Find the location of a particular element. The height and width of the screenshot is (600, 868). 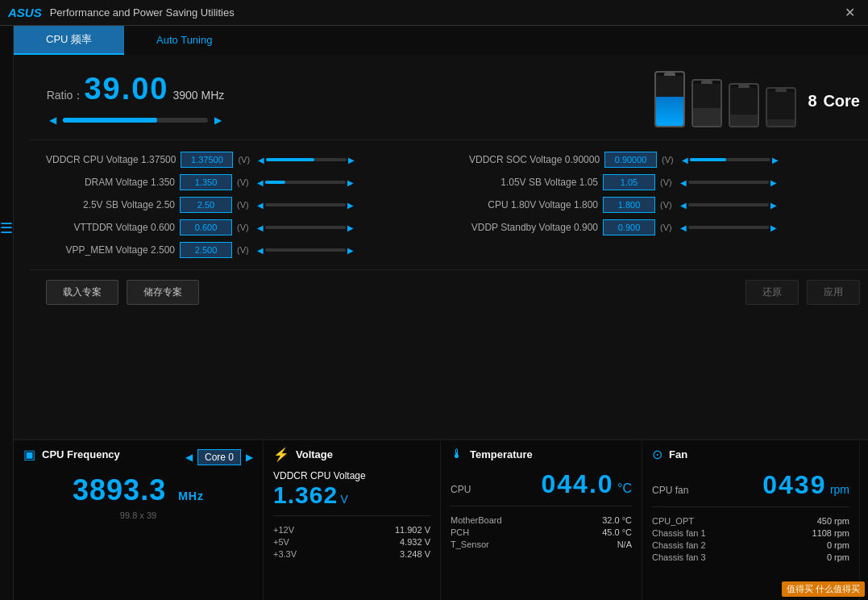

vttddr-input is located at coordinates (206, 227).